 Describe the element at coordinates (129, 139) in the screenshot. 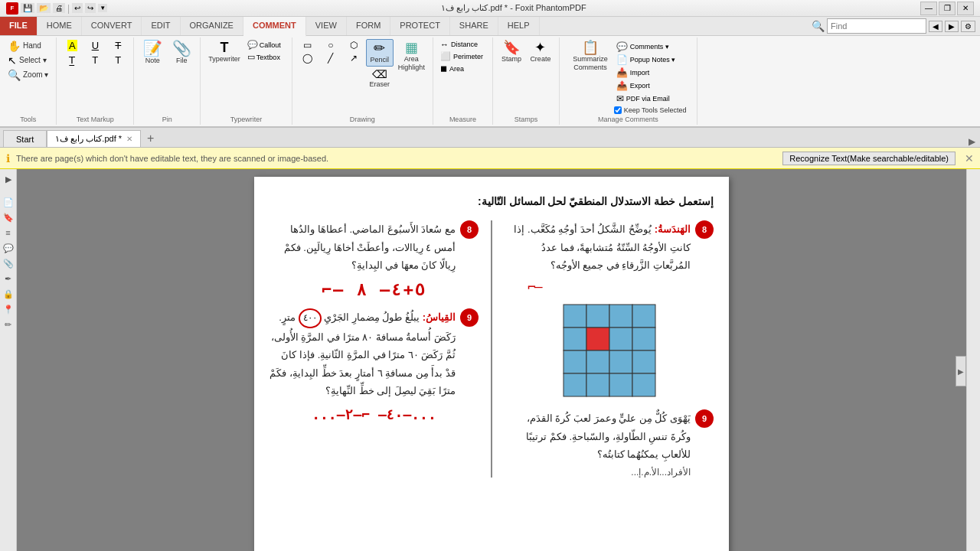

I see `close-tab-btn: ✕` at that location.